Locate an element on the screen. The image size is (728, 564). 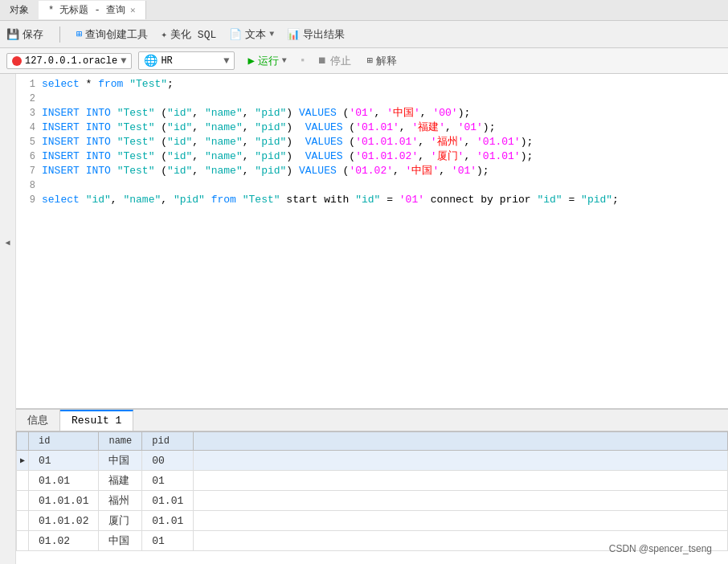
code-line: 2 is located at coordinates (372, 99).